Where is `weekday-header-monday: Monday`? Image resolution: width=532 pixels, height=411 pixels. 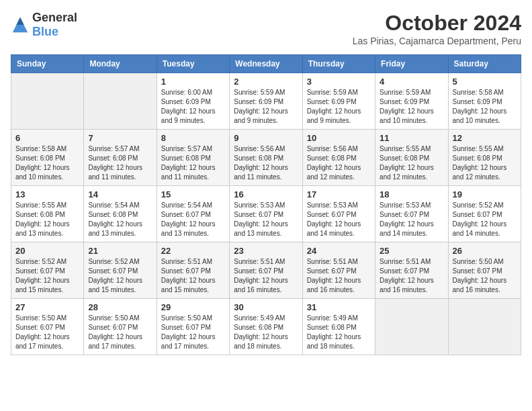
weekday-header-monday: Monday is located at coordinates (120, 64).